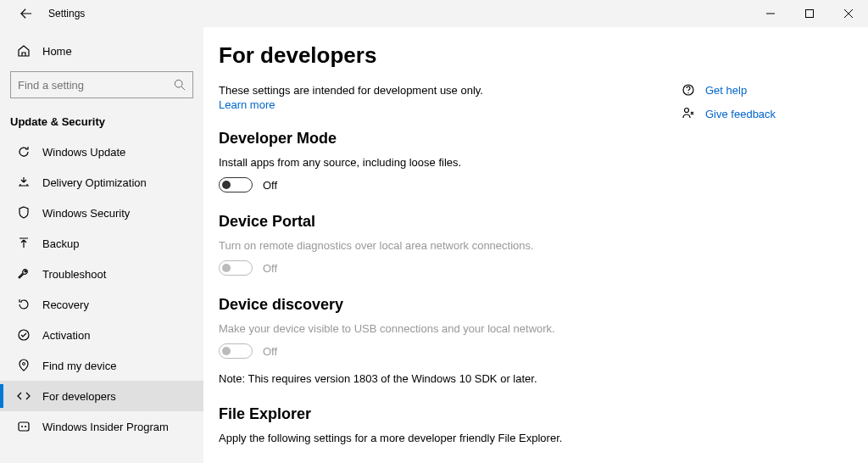 The image size is (868, 463). What do you see at coordinates (688, 114) in the screenshot?
I see `feedback-icon` at bounding box center [688, 114].